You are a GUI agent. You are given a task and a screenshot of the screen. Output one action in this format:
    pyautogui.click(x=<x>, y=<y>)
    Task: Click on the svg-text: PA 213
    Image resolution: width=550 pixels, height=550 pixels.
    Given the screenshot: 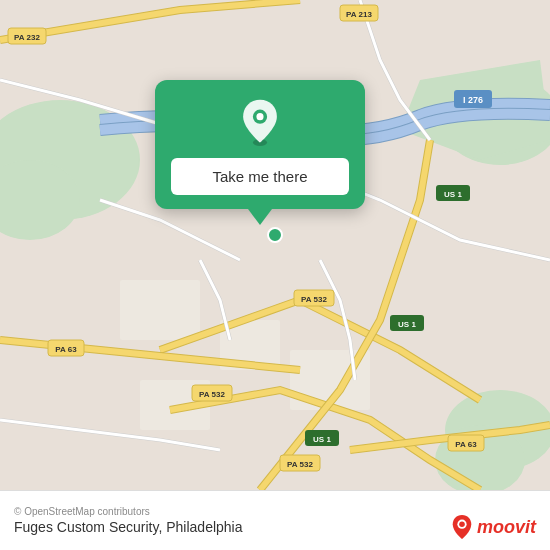 What is the action you would take?
    pyautogui.click(x=359, y=14)
    